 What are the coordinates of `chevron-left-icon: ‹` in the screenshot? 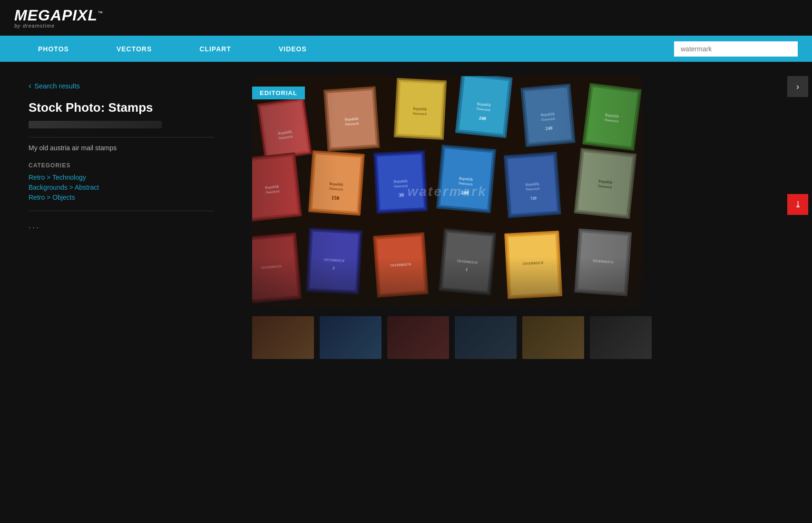 It's located at (30, 86).